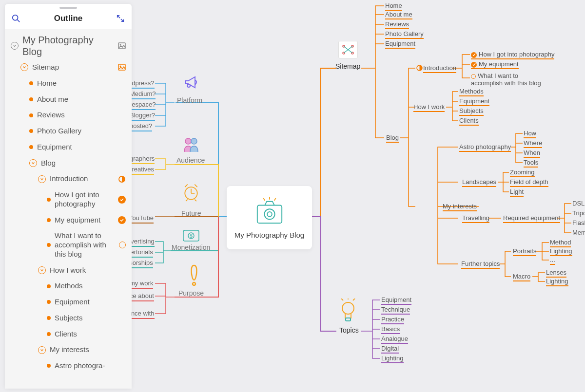 The width and height of the screenshot is (585, 392). I want to click on mindmap-leaf: Photo Gallery, so click(405, 35).